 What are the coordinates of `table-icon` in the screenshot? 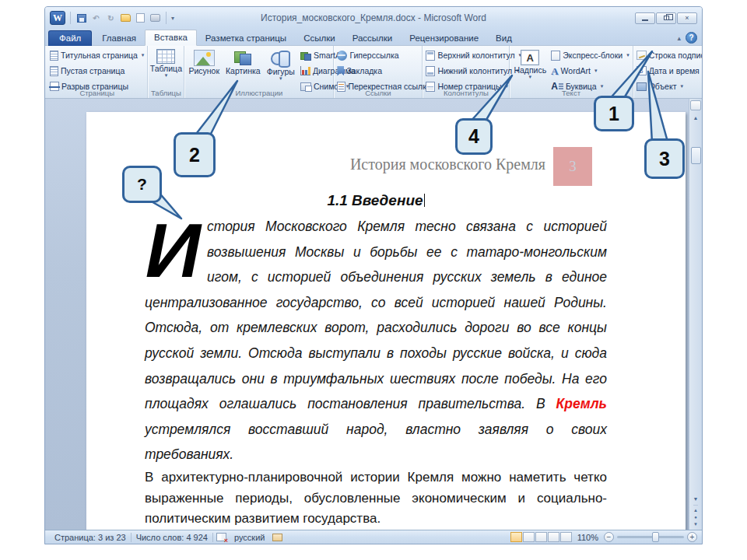 It's located at (166, 56).